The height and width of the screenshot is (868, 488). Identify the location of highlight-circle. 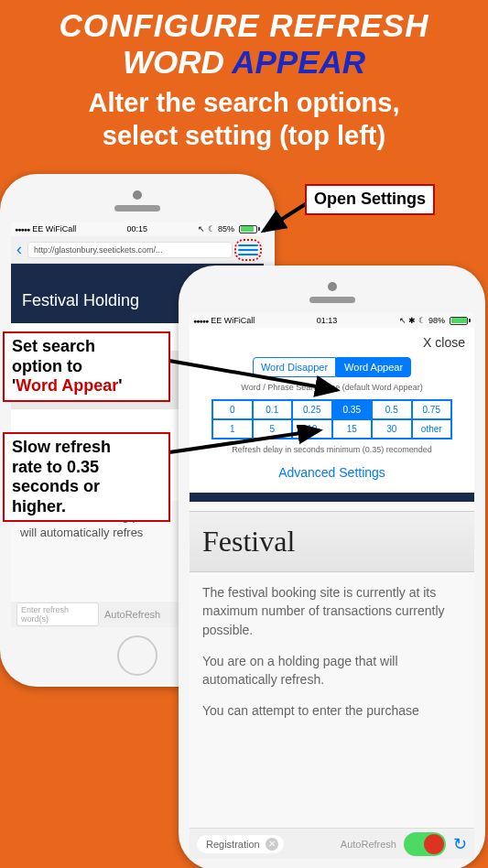
(248, 250).